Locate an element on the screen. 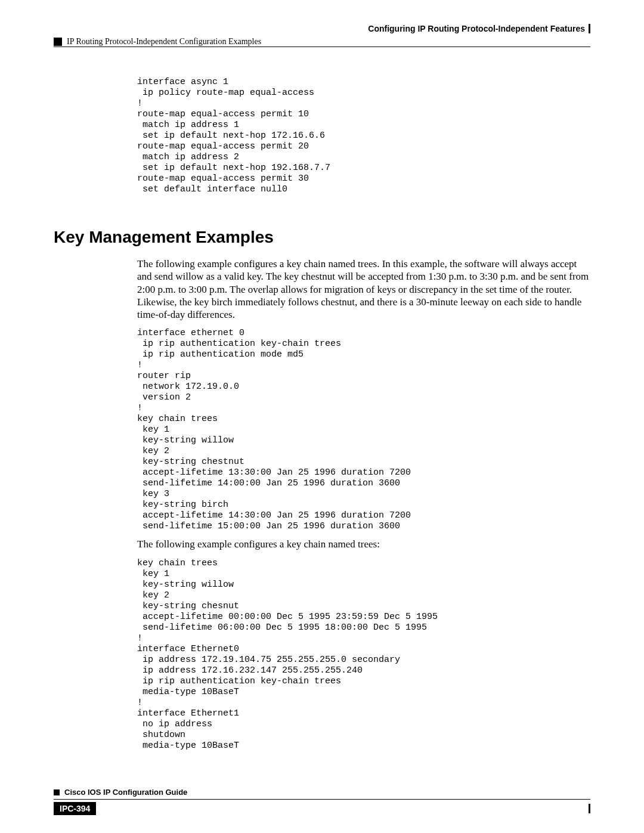 Image resolution: width=644 pixels, height=833 pixels. paragraph-1: The following example configures a key c… is located at coordinates (364, 289).